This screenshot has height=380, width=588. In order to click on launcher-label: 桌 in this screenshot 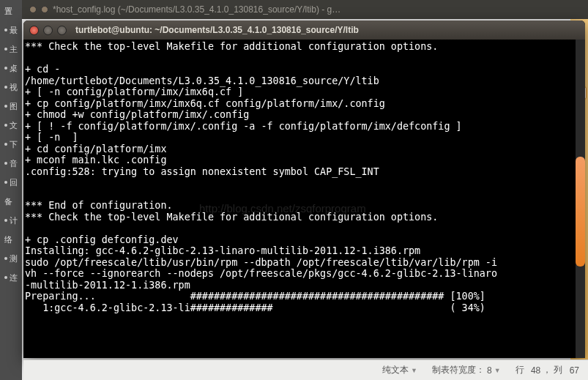, I will do `click(13, 69)`.